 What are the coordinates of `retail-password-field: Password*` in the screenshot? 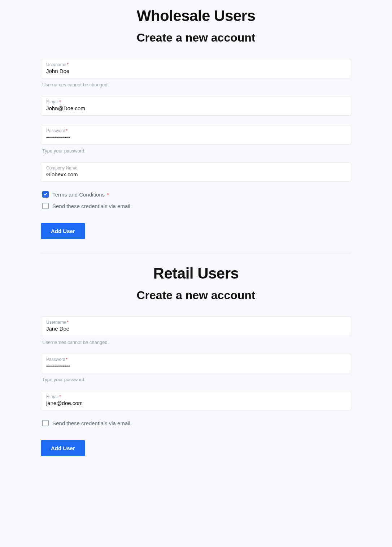 It's located at (196, 363).